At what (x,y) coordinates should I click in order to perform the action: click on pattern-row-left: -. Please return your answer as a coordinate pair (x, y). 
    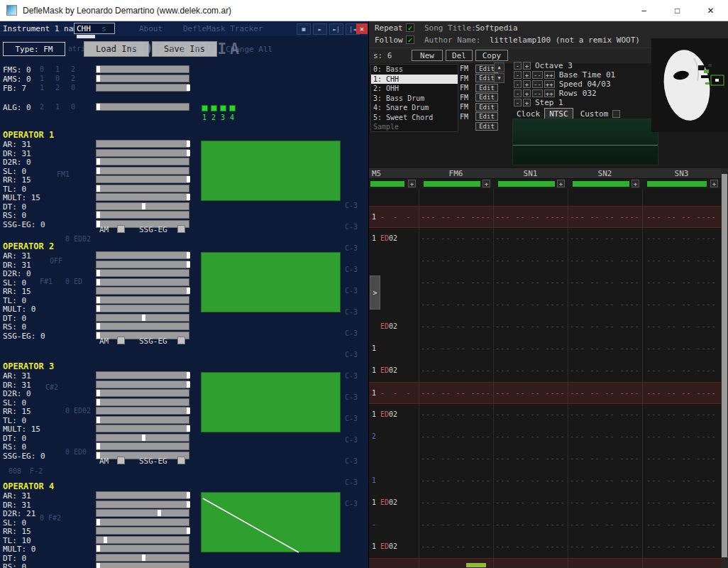
    Looking at the image, I should click on (376, 524).